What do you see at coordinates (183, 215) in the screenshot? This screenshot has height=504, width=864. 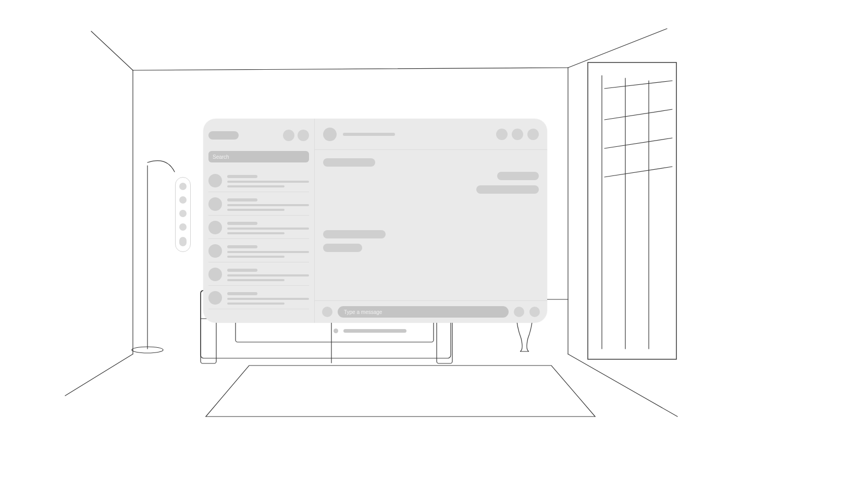 I see `floating-toolbar` at bounding box center [183, 215].